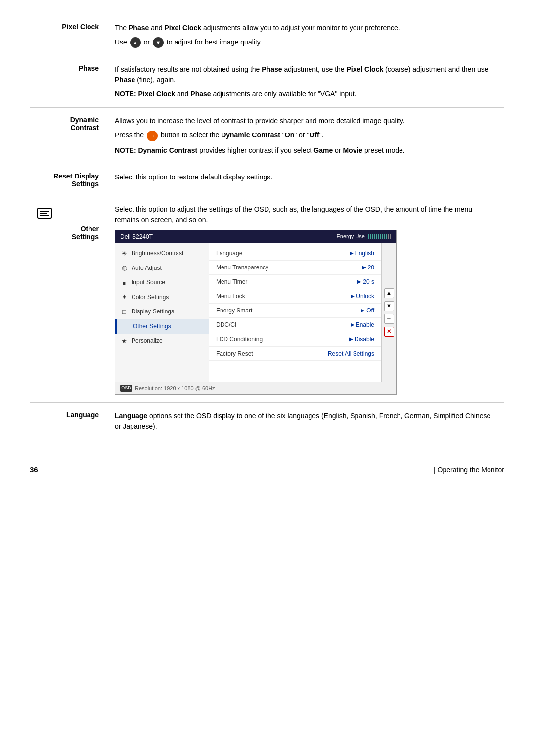 This screenshot has width=534, height=756. I want to click on language-label: Language, so click(69, 421).